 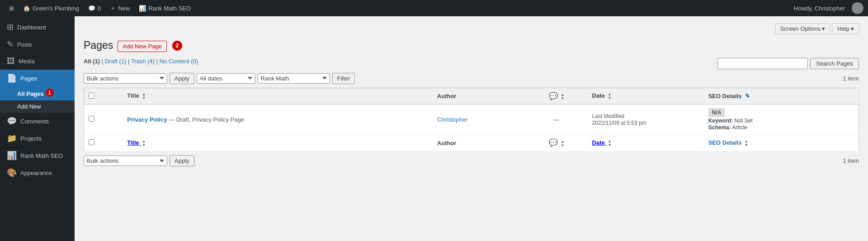 What do you see at coordinates (602, 96) in the screenshot?
I see `sort-date-link: Date ▲ ▼` at bounding box center [602, 96].